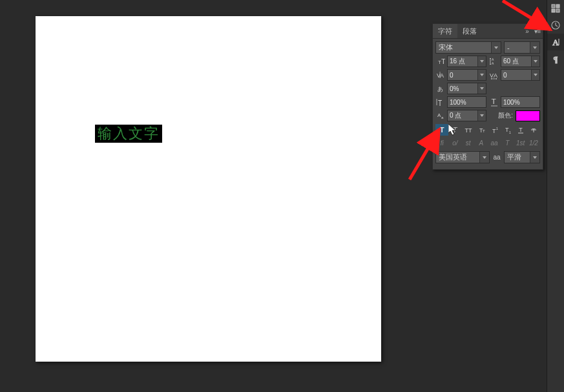 Image resolution: width=564 pixels, height=392 pixels. Describe the element at coordinates (441, 102) in the screenshot. I see `vscale-icon: T` at that location.